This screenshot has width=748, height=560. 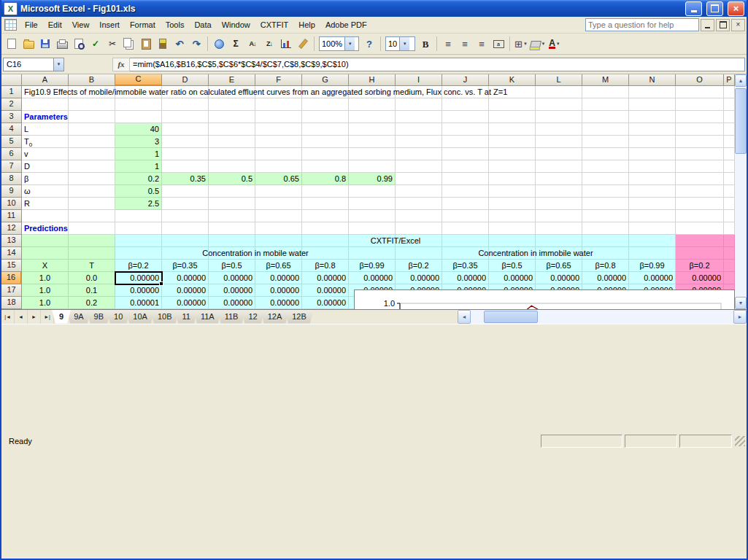 I want to click on column-header-J: J, so click(x=466, y=80).